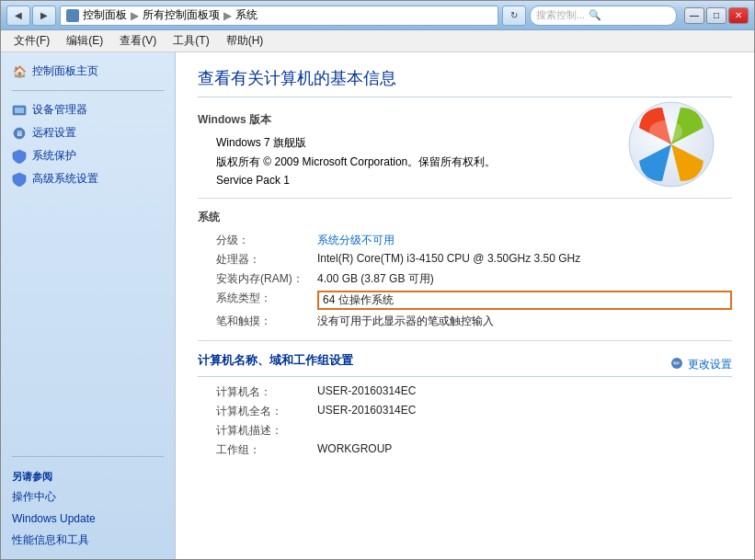 The height and width of the screenshot is (560, 755). I want to click on windows-logo, so click(671, 144).